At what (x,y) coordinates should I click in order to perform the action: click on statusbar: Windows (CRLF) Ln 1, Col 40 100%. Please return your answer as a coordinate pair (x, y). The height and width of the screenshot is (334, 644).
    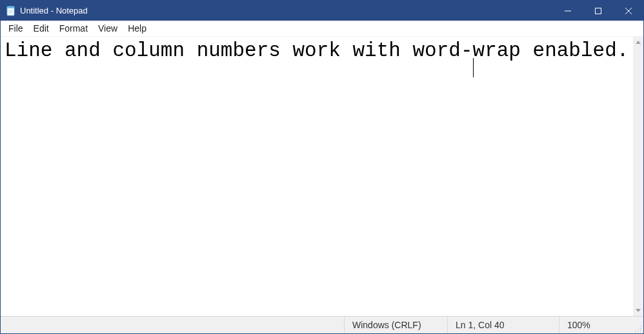
    Looking at the image, I should click on (322, 325).